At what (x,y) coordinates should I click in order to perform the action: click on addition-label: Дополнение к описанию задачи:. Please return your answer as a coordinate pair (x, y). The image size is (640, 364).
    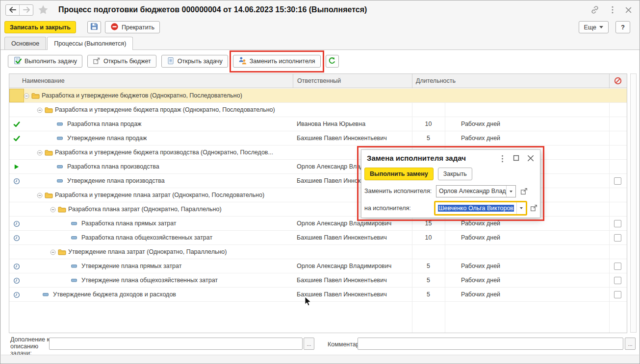
    Looking at the image, I should click on (31, 346).